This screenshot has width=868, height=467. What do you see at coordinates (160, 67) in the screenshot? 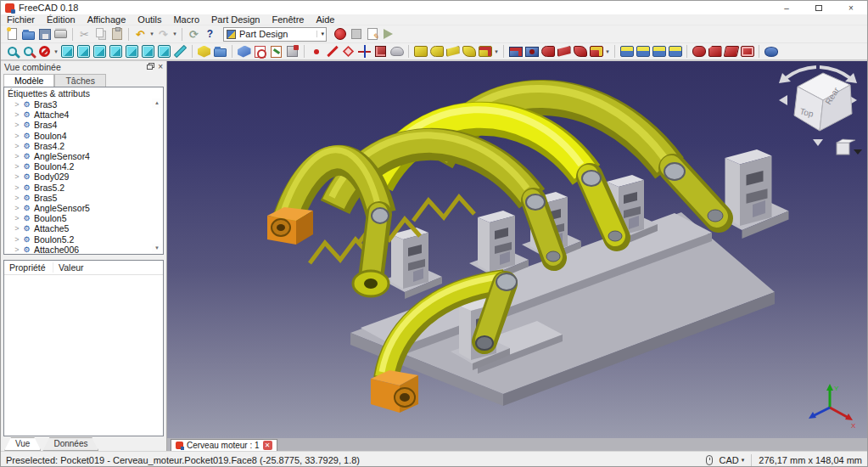
I see `panel-close-icon: ×` at bounding box center [160, 67].